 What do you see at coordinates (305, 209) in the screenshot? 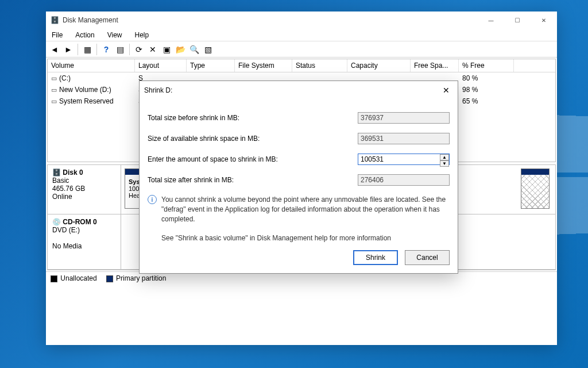
I see `info-text-1: You cannot shrink a volume beyond the po…` at bounding box center [305, 209].